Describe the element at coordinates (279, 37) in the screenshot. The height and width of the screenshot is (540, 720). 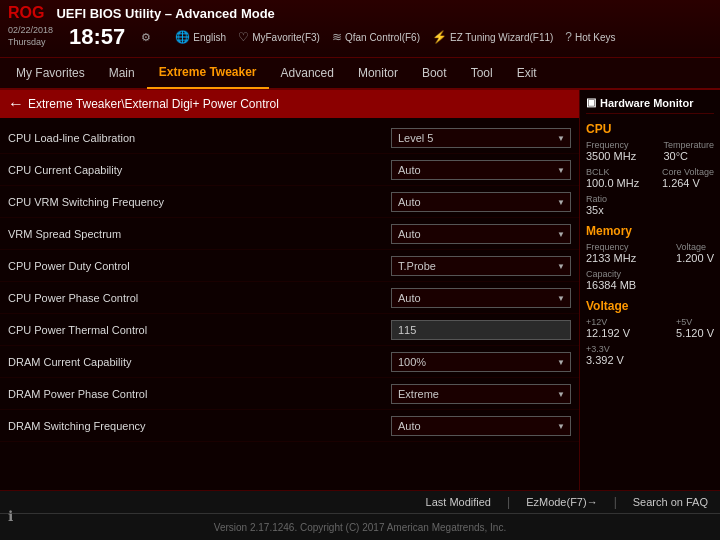
I see `toolbar-myfavorite: ♡ MyFavorite(F3)` at that location.